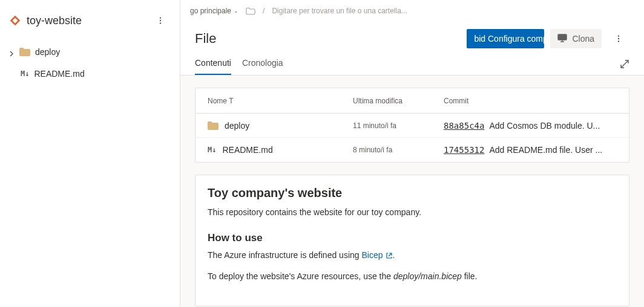  Describe the element at coordinates (90, 23) in the screenshot. I see `repo-header: toy-website` at that location.